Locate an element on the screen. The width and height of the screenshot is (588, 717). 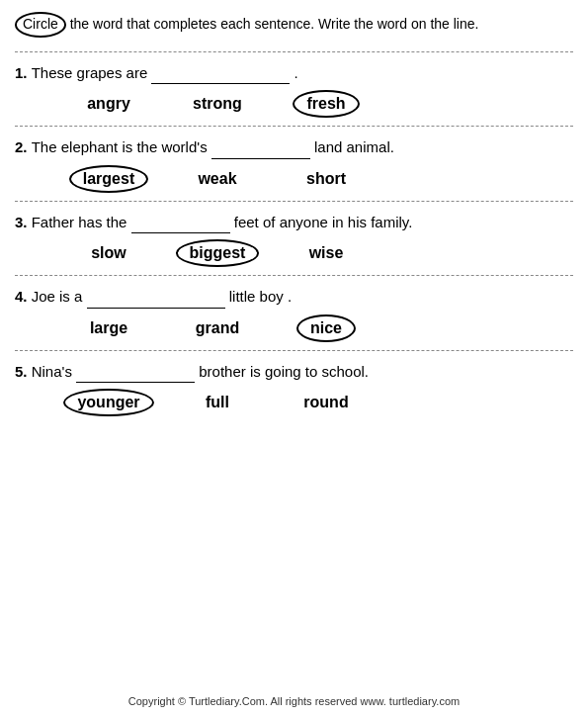
q2-choice-3: short is located at coordinates (326, 179).